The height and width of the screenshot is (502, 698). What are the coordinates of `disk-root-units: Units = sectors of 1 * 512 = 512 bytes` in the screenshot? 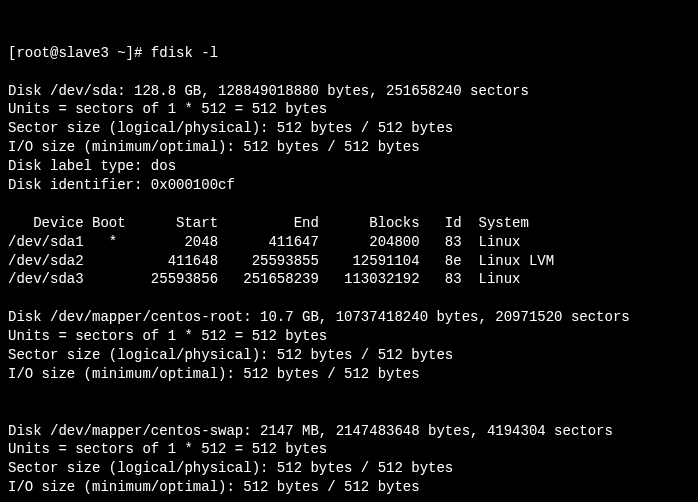 It's located at (168, 336).